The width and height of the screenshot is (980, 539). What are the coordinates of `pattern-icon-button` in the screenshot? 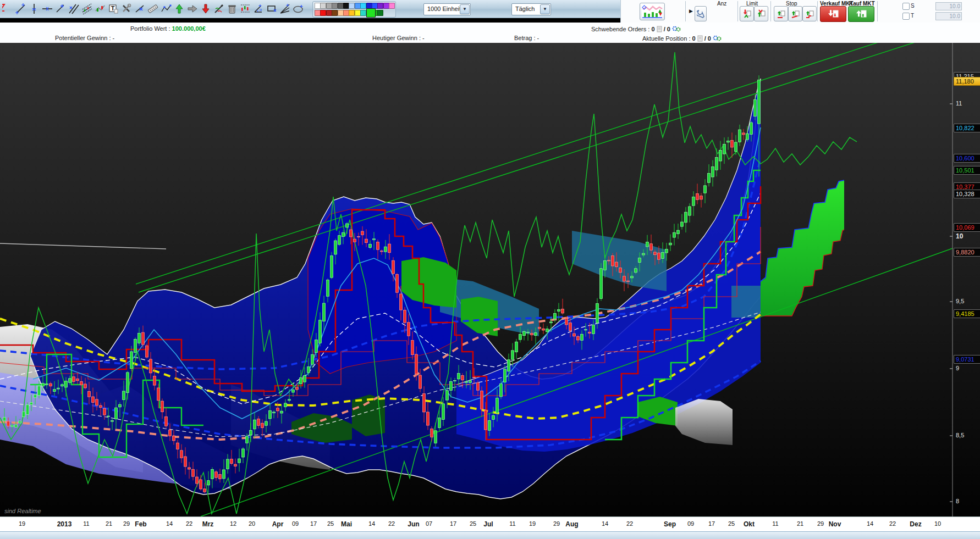 It's located at (245, 9).